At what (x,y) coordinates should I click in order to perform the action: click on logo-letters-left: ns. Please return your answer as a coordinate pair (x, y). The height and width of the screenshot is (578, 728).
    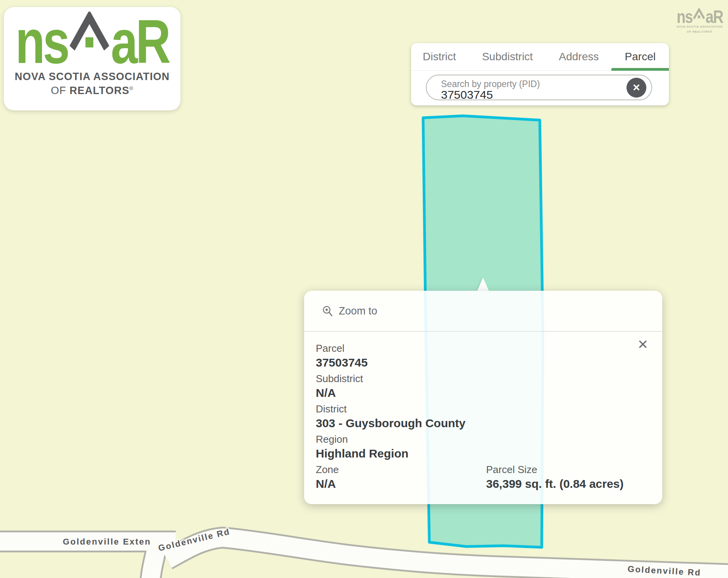
    Looking at the image, I should click on (42, 41).